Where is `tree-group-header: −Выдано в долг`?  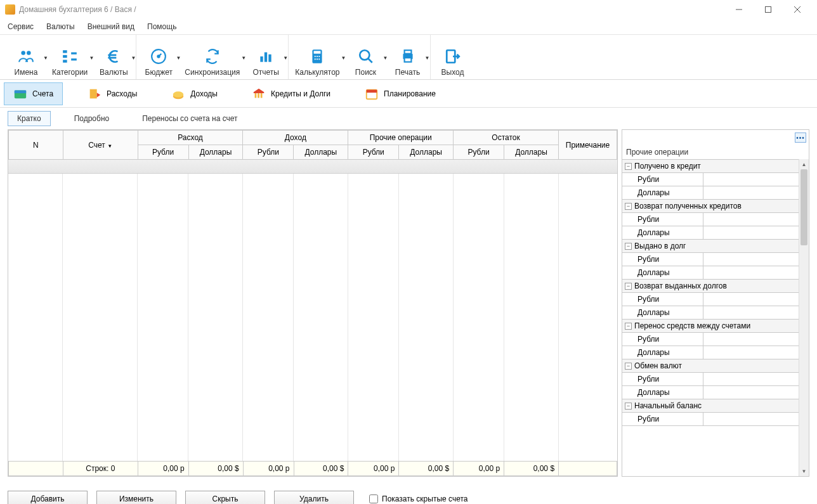
tree-group-header: −Выдано в долг is located at coordinates (710, 246).